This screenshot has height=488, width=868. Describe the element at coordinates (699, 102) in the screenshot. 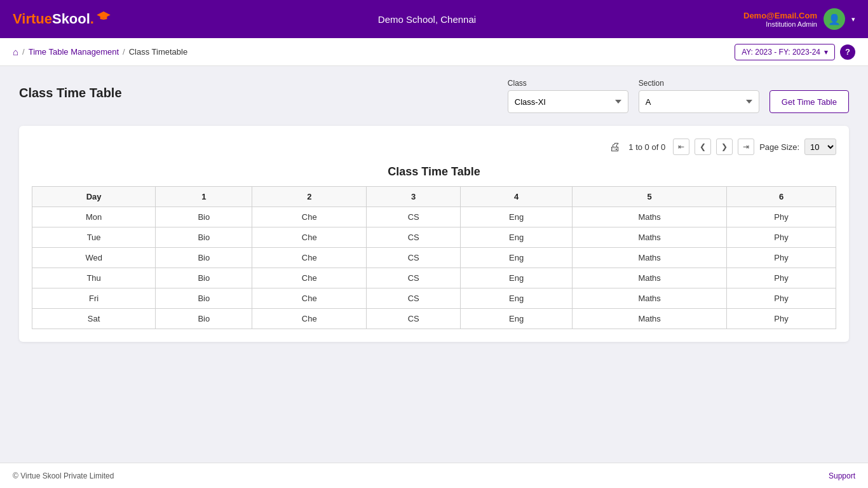

I see `section-select: A B C` at that location.